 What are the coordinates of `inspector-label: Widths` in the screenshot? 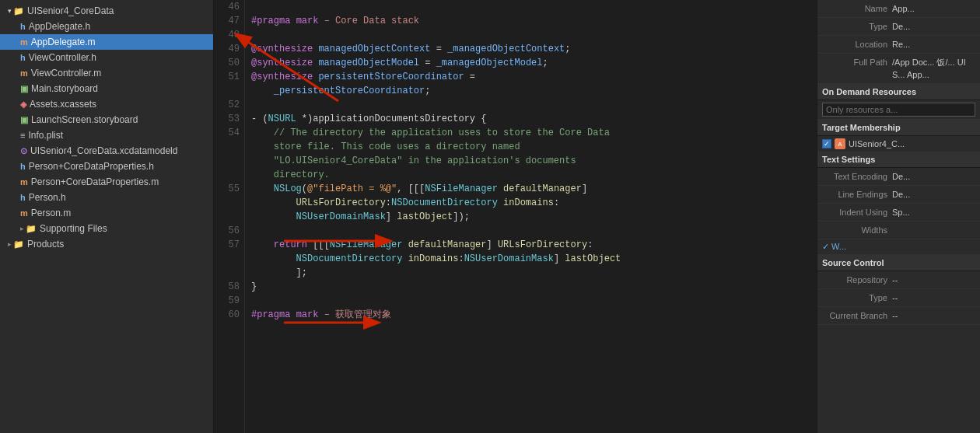 It's located at (857, 230).